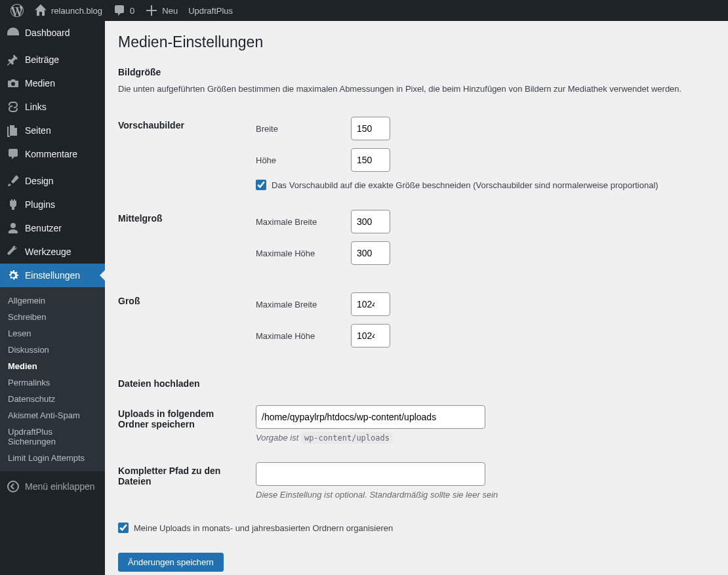  I want to click on admin-menu: Dashboard Beiträge Medien Links Seiten K…, so click(52, 298).